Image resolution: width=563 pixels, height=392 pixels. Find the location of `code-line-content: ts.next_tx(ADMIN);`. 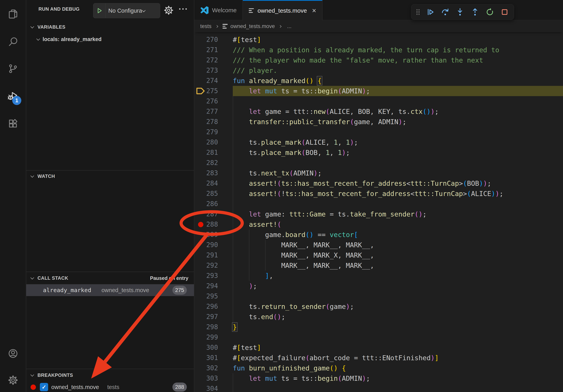

code-line-content: ts.next_tx(ADMIN); is located at coordinates (277, 173).